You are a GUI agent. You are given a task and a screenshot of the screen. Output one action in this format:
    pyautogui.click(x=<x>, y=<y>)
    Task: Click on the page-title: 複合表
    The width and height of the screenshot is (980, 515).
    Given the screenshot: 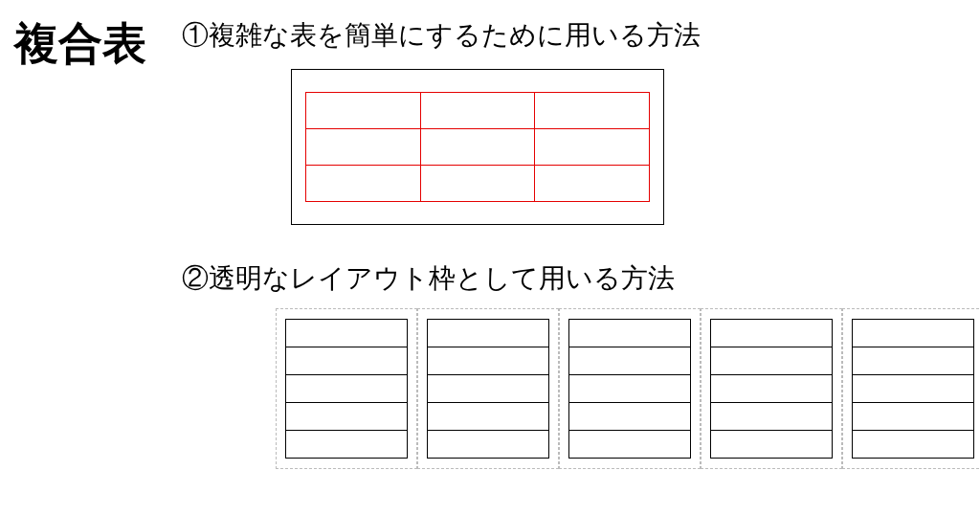 What is the action you would take?
    pyautogui.click(x=80, y=44)
    